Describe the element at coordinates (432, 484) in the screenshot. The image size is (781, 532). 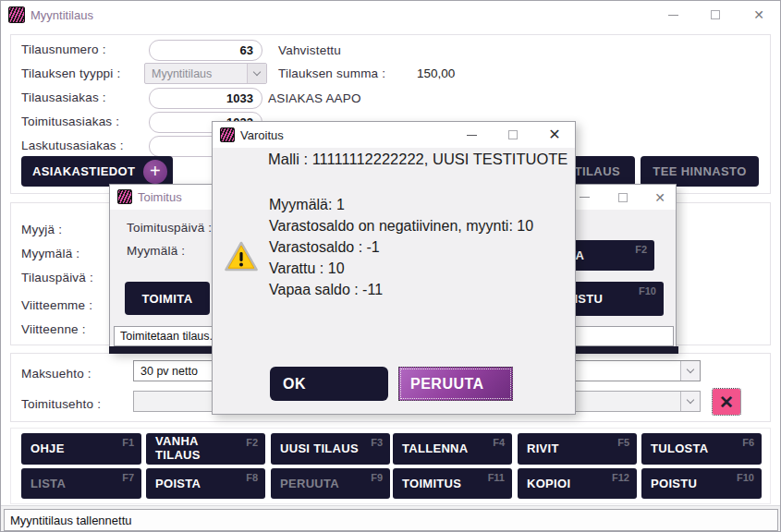
I see `toimitus-button-label: TOIMITUS` at that location.